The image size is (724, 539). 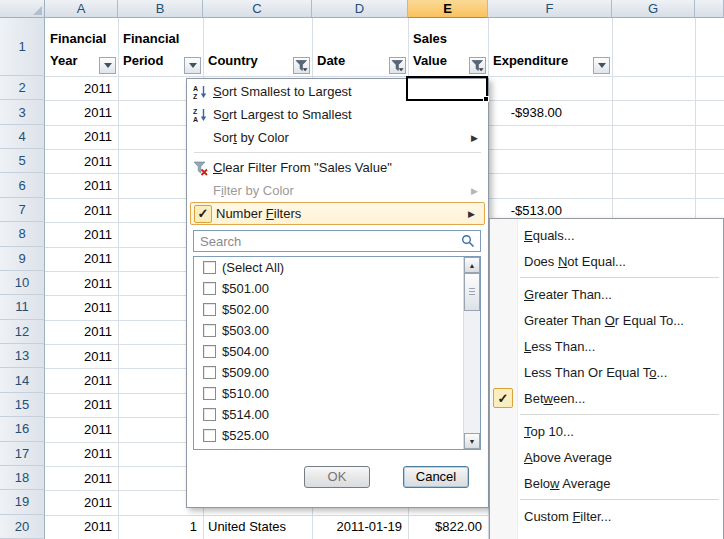 What do you see at coordinates (22, 283) in the screenshot?
I see `row-header-10: 10` at bounding box center [22, 283].